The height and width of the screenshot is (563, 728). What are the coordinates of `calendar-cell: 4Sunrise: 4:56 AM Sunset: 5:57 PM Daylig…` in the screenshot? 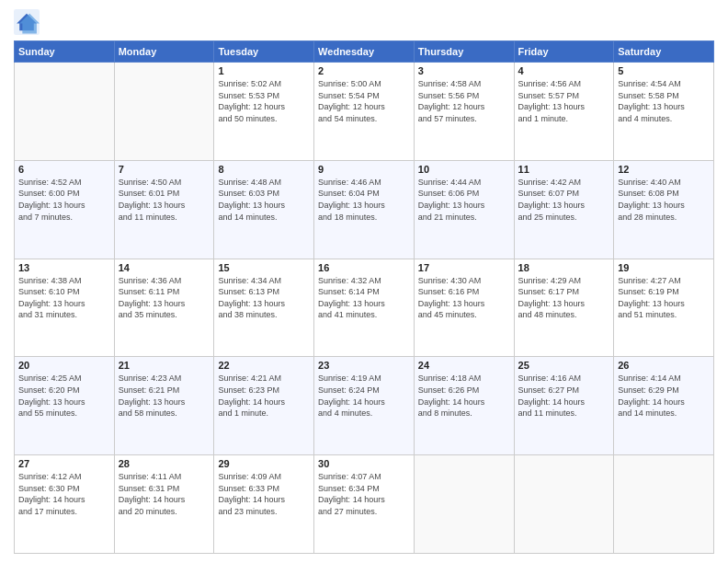 It's located at (564, 112).